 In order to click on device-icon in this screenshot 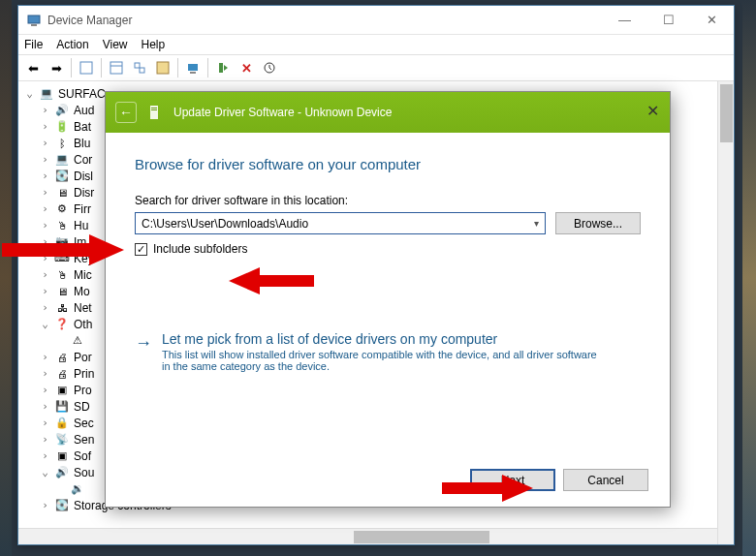, I will do `click(156, 112)`.